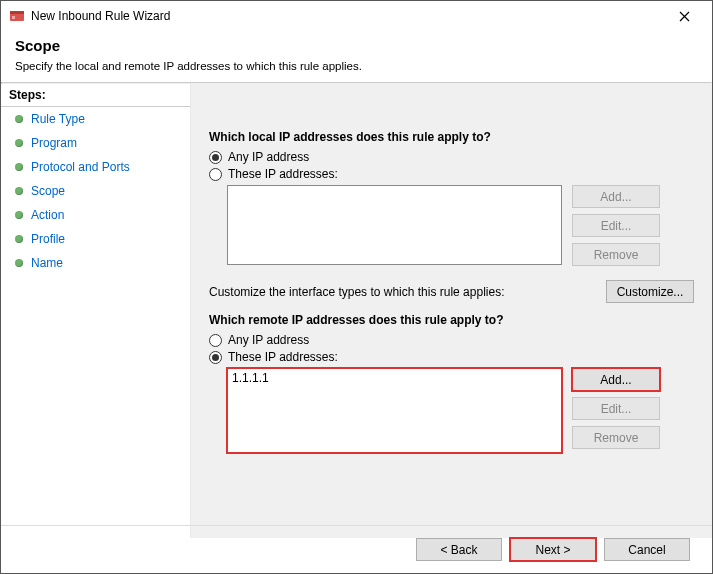  What do you see at coordinates (283, 357) in the screenshot?
I see `remote-these-label: These IP addresses:` at bounding box center [283, 357].